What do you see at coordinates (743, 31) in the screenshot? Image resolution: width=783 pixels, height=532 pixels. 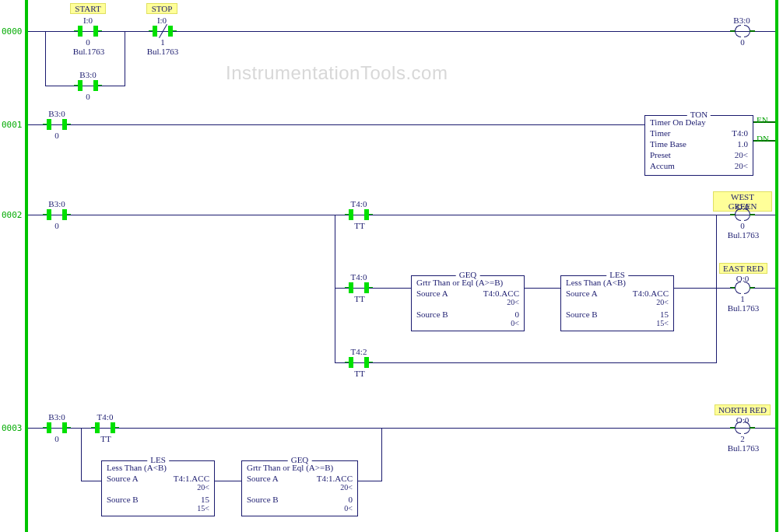 I see `ote-coil-b30` at bounding box center [743, 31].